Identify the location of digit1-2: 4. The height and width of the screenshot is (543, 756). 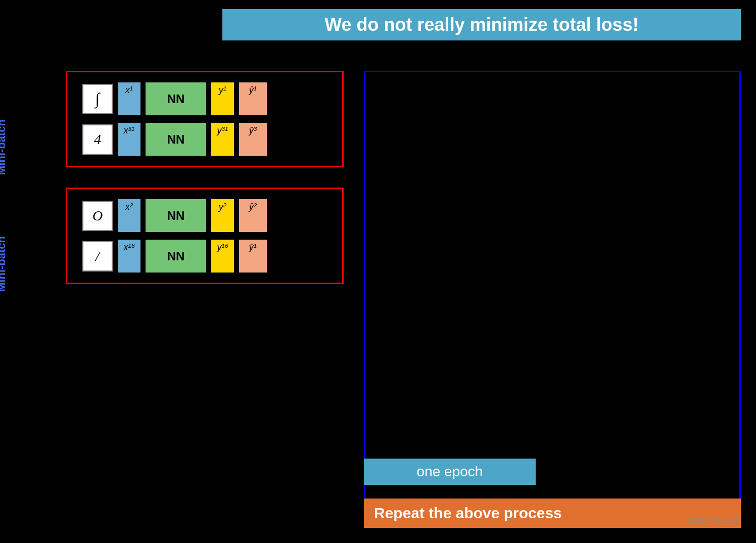
(98, 140).